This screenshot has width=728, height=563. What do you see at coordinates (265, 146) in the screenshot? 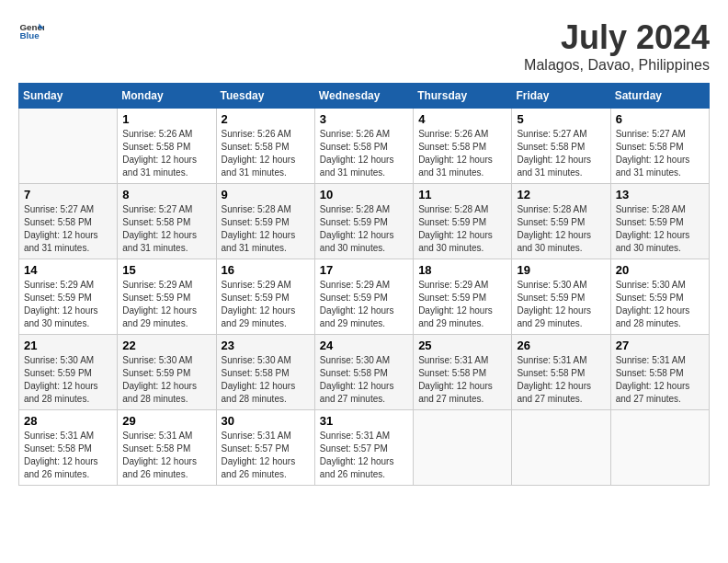
I see `calendar-cell: 2Sunrise: 5:26 AMSunset: 5:58 PMDaylight…` at bounding box center [265, 146].